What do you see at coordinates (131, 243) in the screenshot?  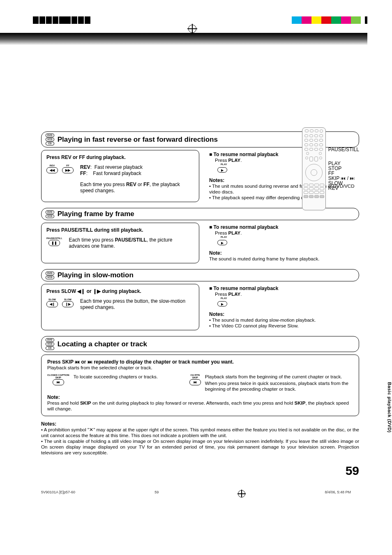 I see `s2-para: Each time you press PAUSE/STILL, the pic…` at bounding box center [131, 243].